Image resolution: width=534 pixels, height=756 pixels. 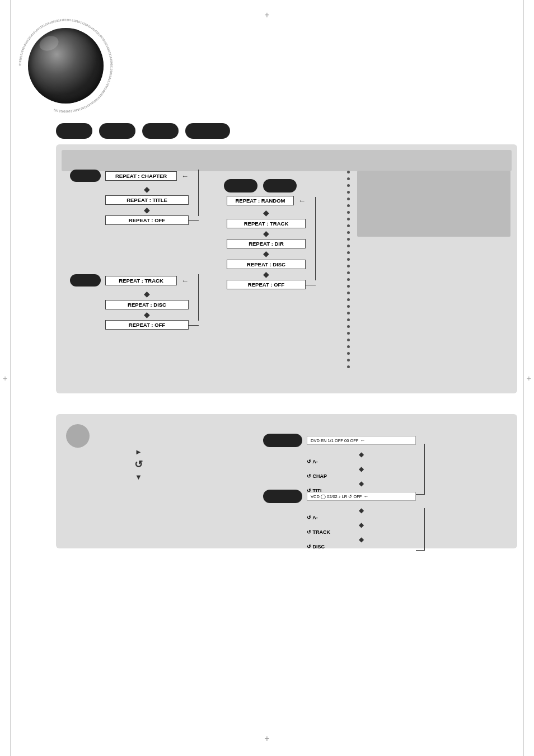 What do you see at coordinates (198, 298) in the screenshot?
I see `bracket-v2` at bounding box center [198, 298].